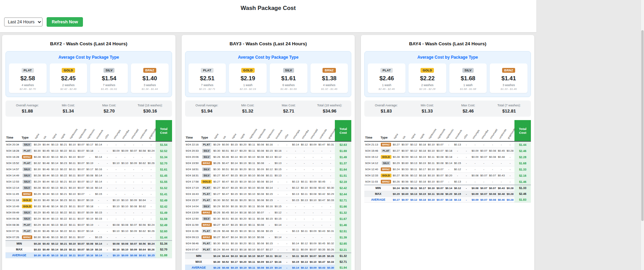 This screenshot has height=270, width=644. I want to click on chem-cost-cell: $0.23, so click(64, 200).